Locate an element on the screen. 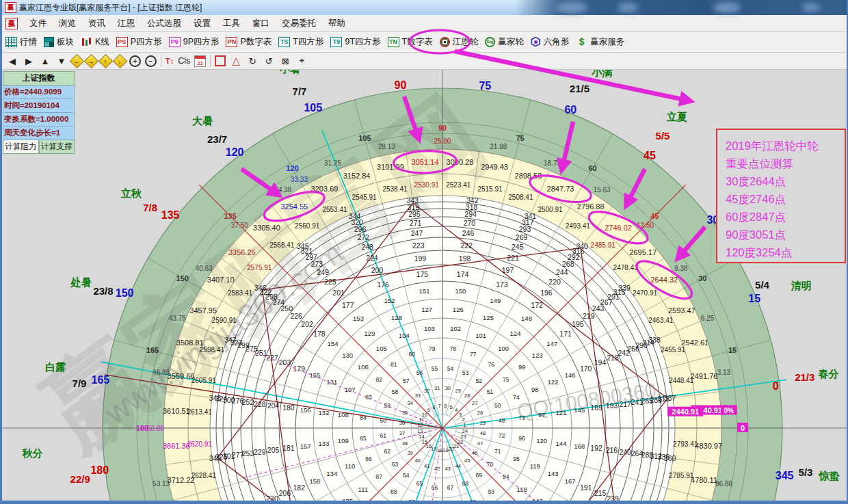 The width and height of the screenshot is (848, 504). p-square-icon: PS is located at coordinates (122, 42).